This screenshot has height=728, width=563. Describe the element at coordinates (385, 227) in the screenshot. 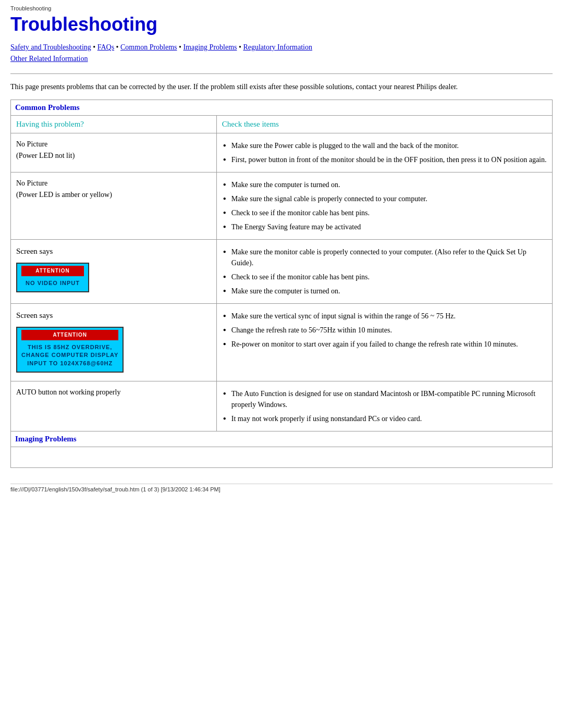

I see `list-item: The Energy Saving feature may be activat…` at that location.